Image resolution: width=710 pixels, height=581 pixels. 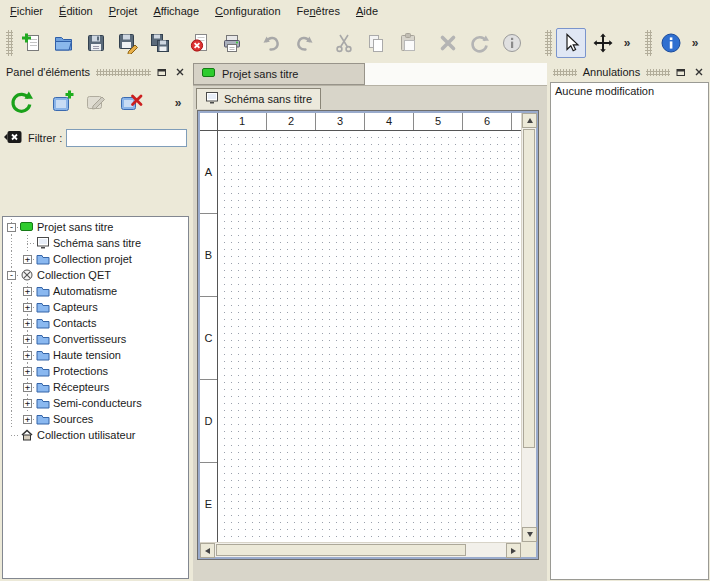 I want to click on tree-item-projet-sans-titre: -Projet sans titre, so click(x=96, y=227).